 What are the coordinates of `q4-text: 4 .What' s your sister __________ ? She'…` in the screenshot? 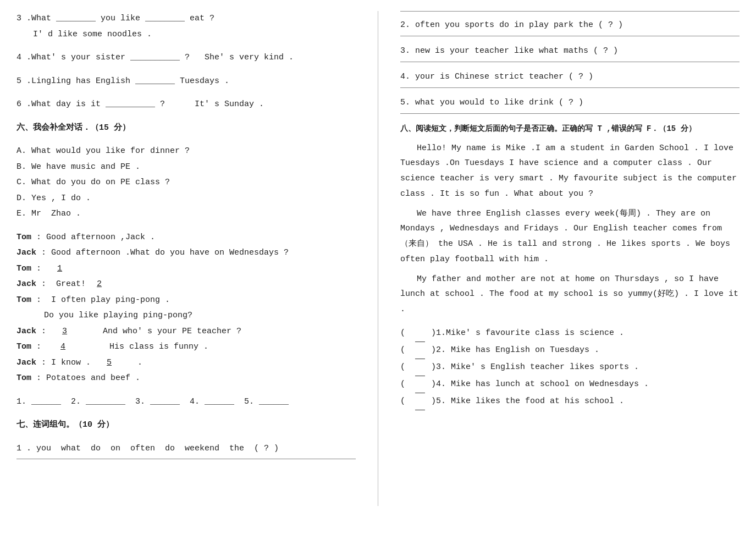 It's located at (186, 58).